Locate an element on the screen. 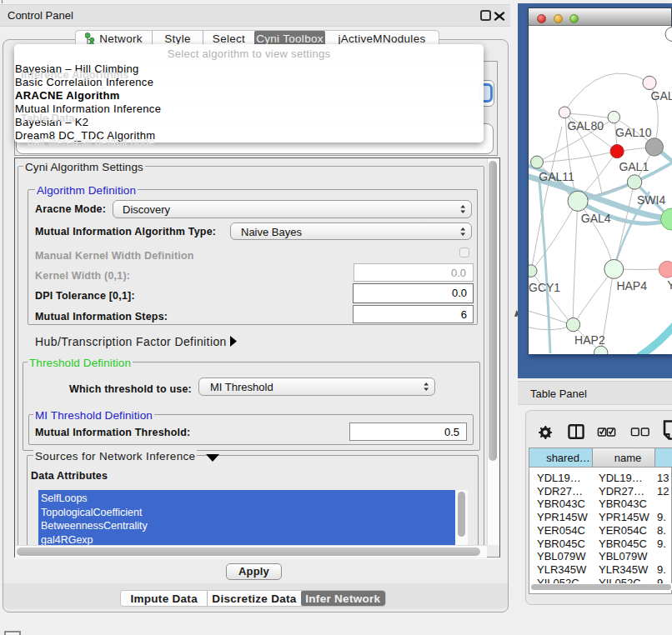  svg-text: GAL10 is located at coordinates (634, 132).